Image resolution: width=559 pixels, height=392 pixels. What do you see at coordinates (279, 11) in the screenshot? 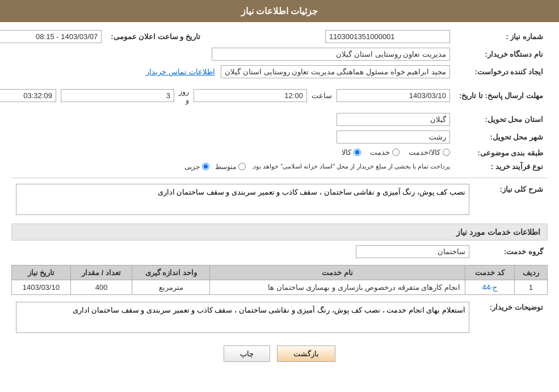
I see `page-header: جزئیات اطلاعات نیاز` at bounding box center [279, 11].